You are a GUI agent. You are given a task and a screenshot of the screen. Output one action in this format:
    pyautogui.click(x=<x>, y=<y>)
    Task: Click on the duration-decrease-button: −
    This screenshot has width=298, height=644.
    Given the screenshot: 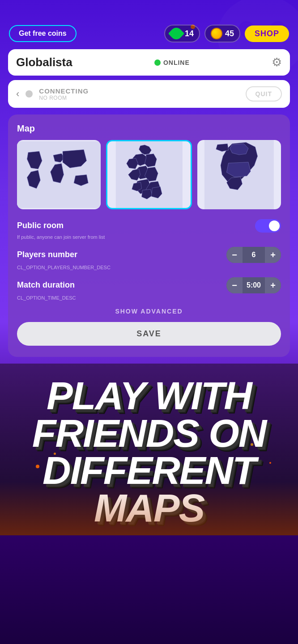 What is the action you would take?
    pyautogui.click(x=234, y=285)
    